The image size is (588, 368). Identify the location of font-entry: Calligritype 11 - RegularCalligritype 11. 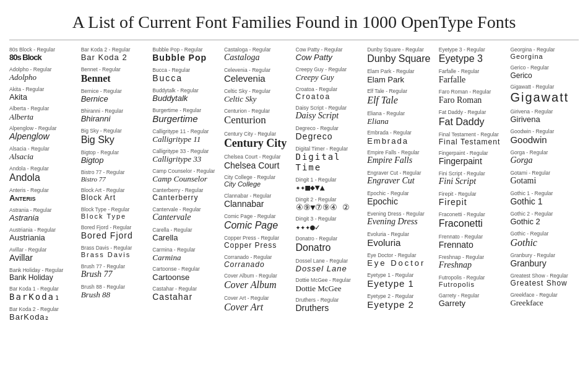
(187, 136).